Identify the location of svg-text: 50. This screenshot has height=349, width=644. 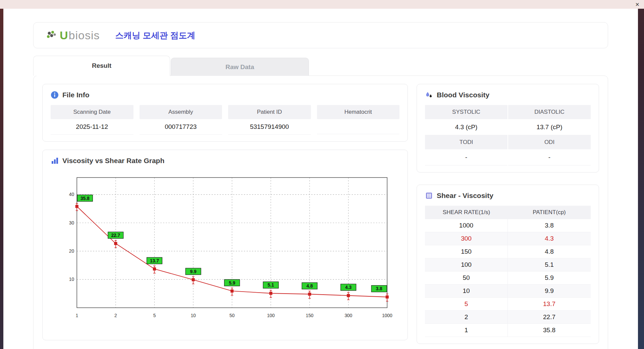
(232, 315).